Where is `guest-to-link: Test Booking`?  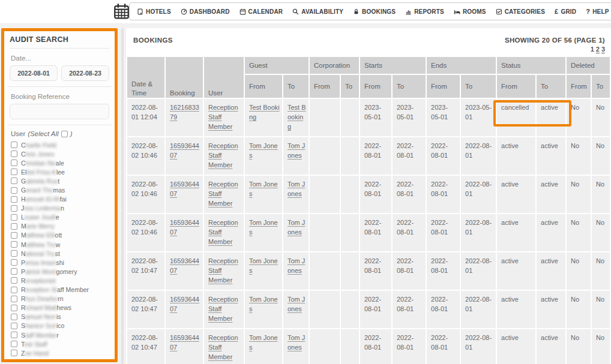 guest-to-link: Test Booking is located at coordinates (296, 117).